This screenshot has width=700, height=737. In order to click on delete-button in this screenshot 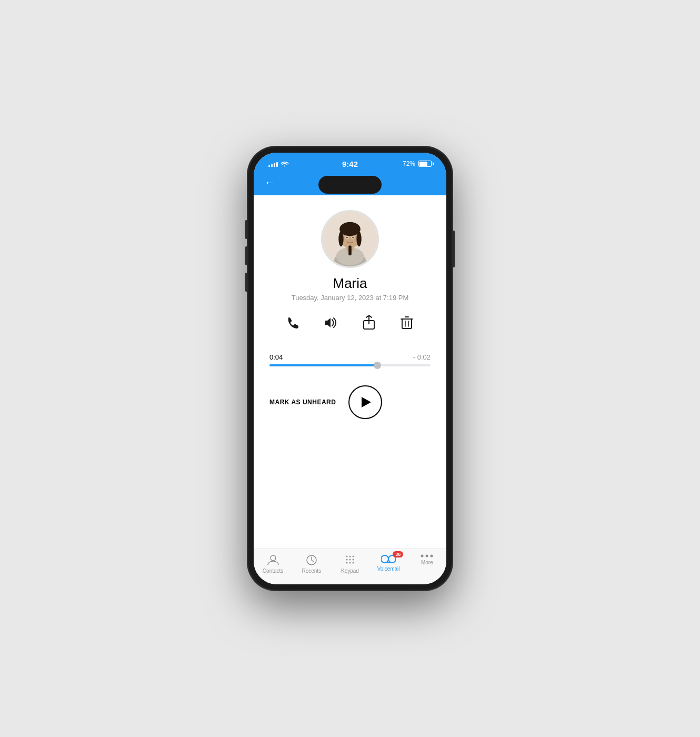, I will do `click(407, 323)`.